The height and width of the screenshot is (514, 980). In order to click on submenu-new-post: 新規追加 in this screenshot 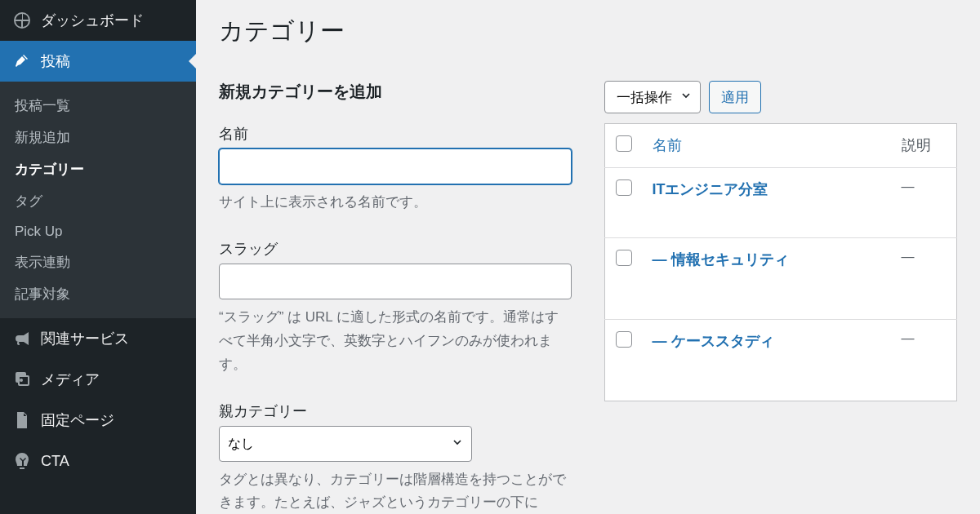, I will do `click(98, 137)`.